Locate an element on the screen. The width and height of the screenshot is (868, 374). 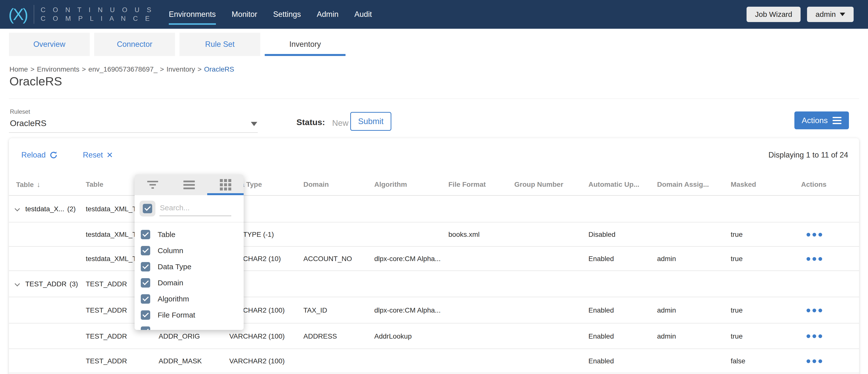
reset-label: Reset is located at coordinates (93, 155).